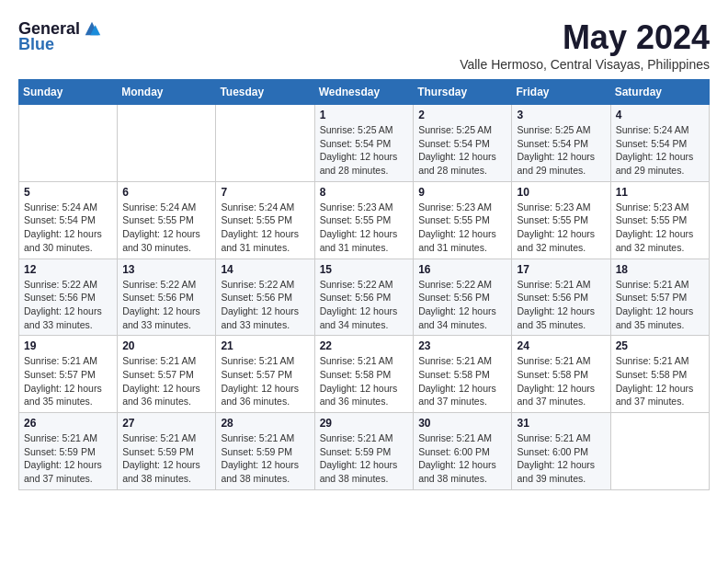  I want to click on weekday-header-row: SundayMondayTuesdayWednesdayThursdayFrid…, so click(364, 92).